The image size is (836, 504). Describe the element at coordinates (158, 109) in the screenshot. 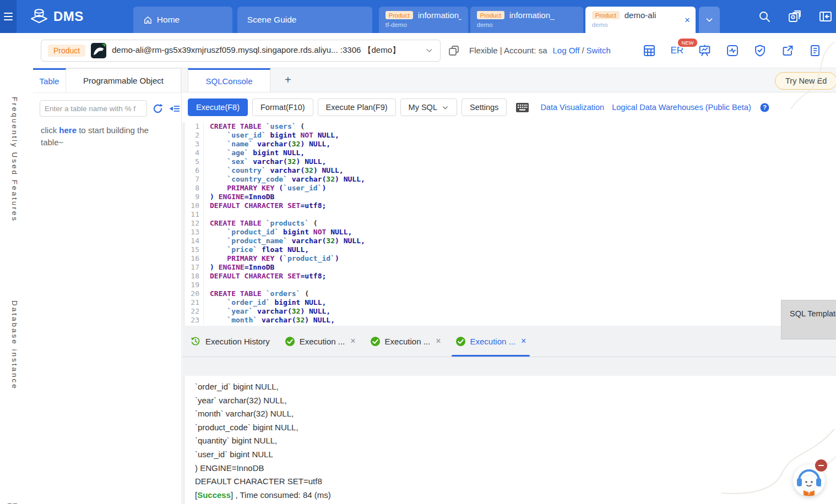

I see `refresh-icon` at that location.